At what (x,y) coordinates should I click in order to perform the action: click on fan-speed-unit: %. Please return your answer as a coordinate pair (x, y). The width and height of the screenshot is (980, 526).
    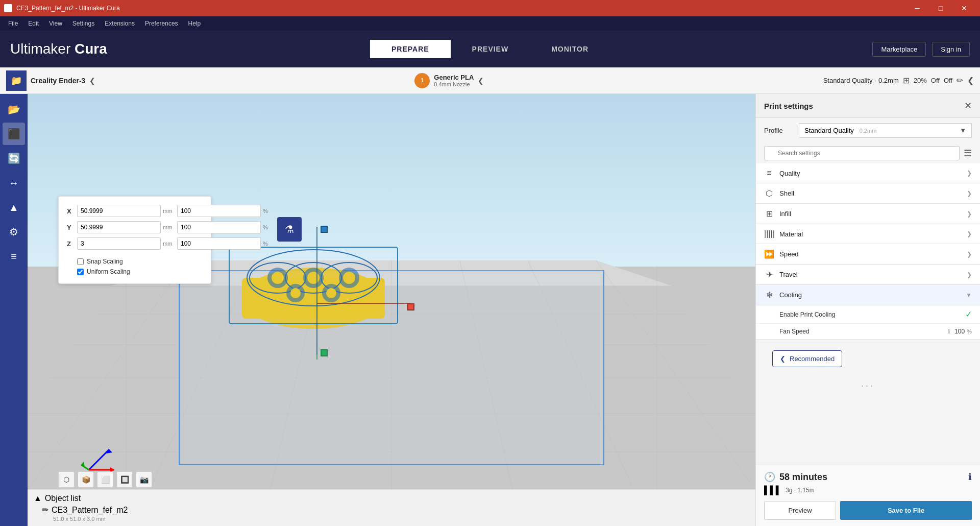
    Looking at the image, I should click on (969, 331).